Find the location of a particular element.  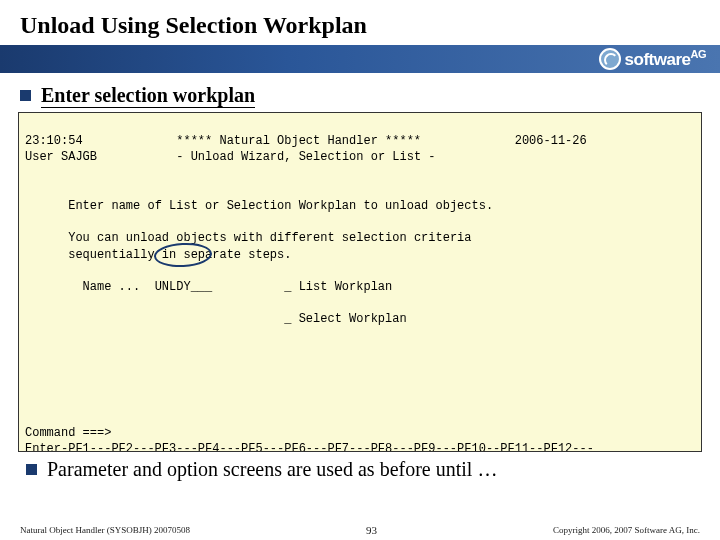

term-instr2a: You can unload objects with different se… is located at coordinates (270, 238).